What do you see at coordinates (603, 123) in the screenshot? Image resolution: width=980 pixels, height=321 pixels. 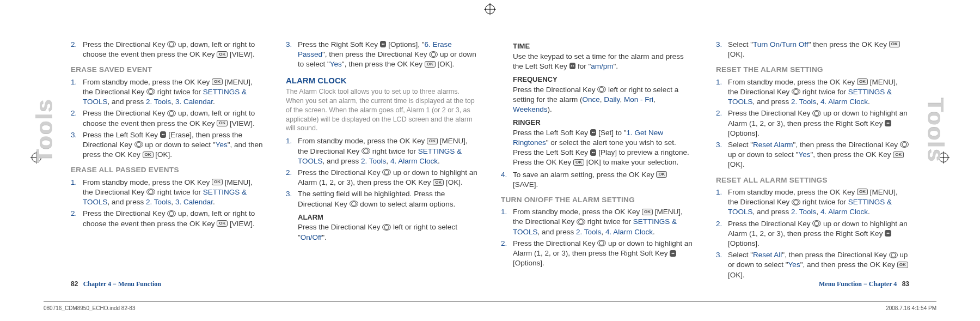 I see `field-label: RINGER` at bounding box center [603, 123].